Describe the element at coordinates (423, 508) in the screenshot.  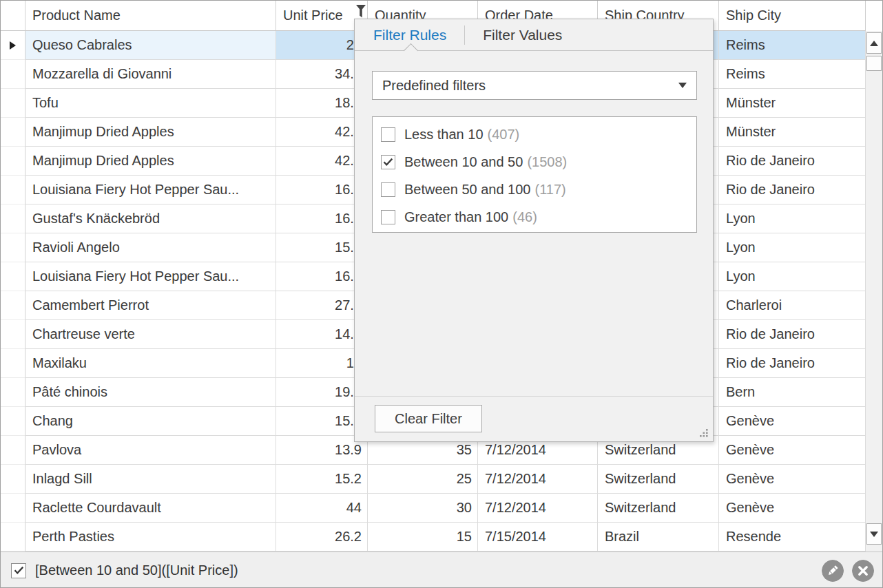
I see `grid-cell: 30` at that location.